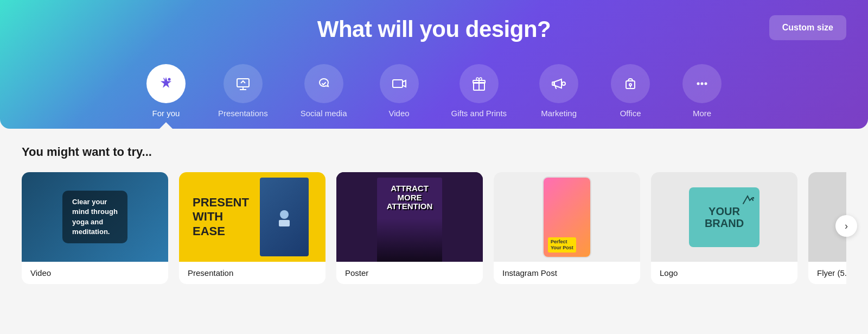 The height and width of the screenshot is (334, 868). Describe the element at coordinates (567, 217) in the screenshot. I see `thumb-insta-phone: PerfectYour Post` at that location.